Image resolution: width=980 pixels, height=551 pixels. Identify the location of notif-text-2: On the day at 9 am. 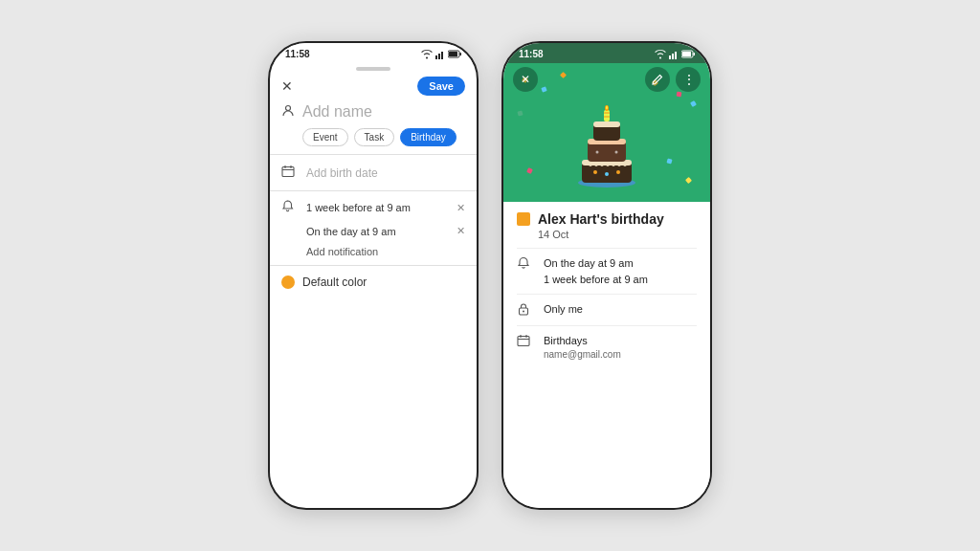
(377, 231).